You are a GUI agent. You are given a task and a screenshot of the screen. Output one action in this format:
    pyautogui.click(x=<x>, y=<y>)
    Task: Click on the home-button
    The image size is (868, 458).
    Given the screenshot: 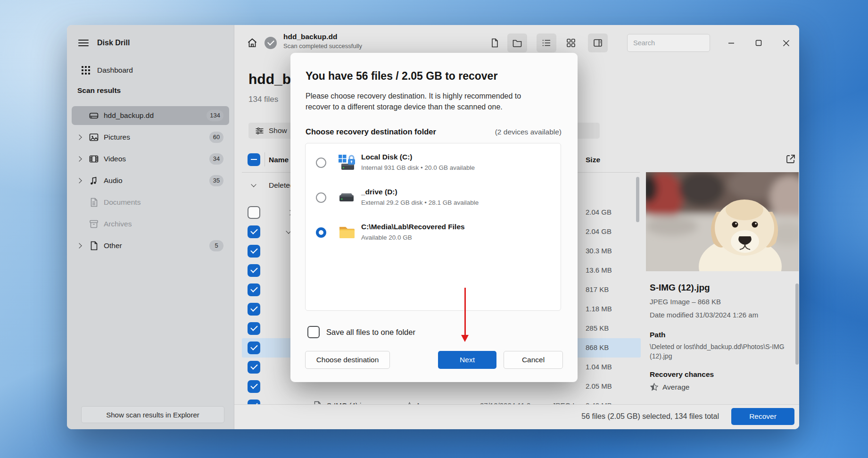 What is the action you would take?
    pyautogui.click(x=252, y=43)
    